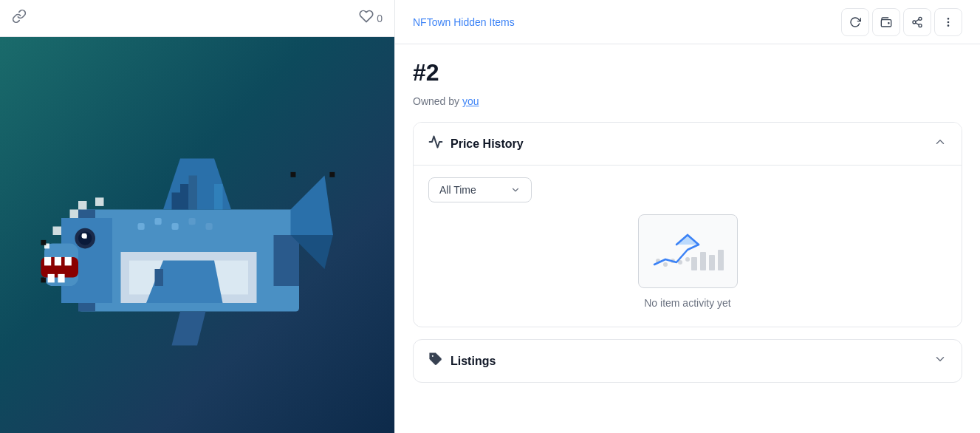  What do you see at coordinates (471, 101) in the screenshot?
I see `owner-link: you` at bounding box center [471, 101].